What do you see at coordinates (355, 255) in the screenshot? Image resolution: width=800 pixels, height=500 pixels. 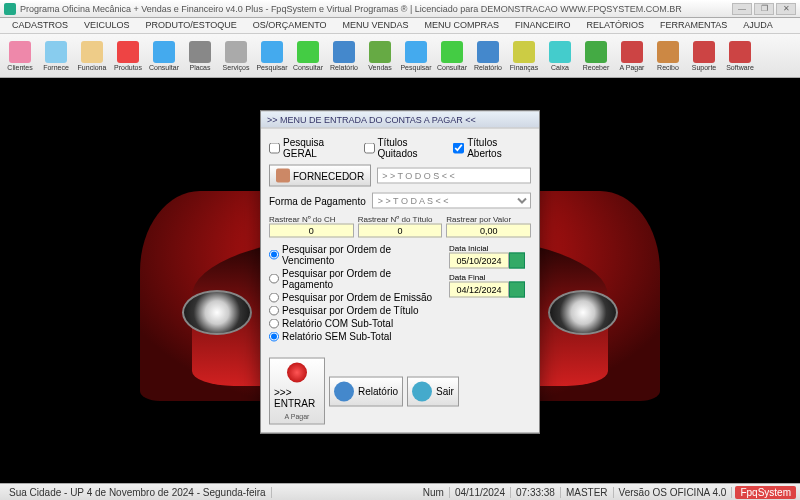 I see `radio-0: Pesquisar por Ordem de Vencimento` at bounding box center [355, 255].